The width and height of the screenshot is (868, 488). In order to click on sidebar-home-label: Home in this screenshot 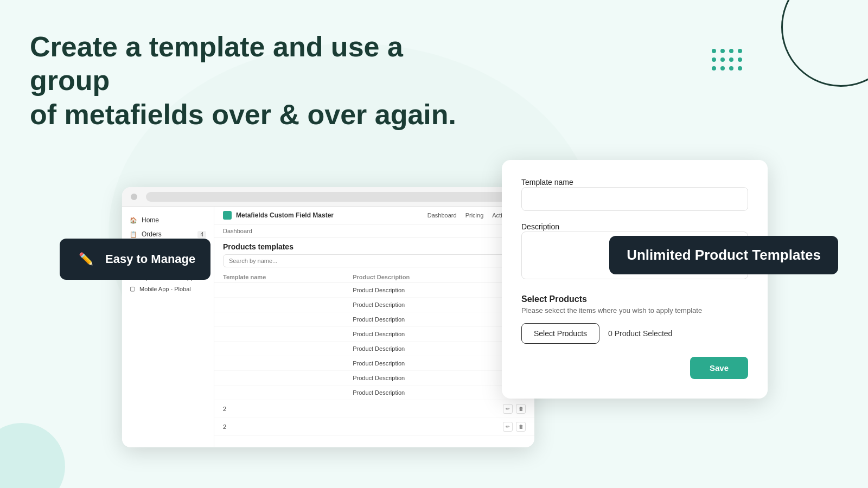, I will do `click(150, 220)`.